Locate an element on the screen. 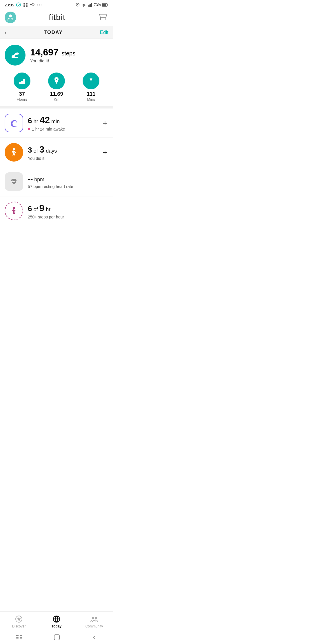  active-days-info: 3 of 3 days You did it! is located at coordinates (65, 152).